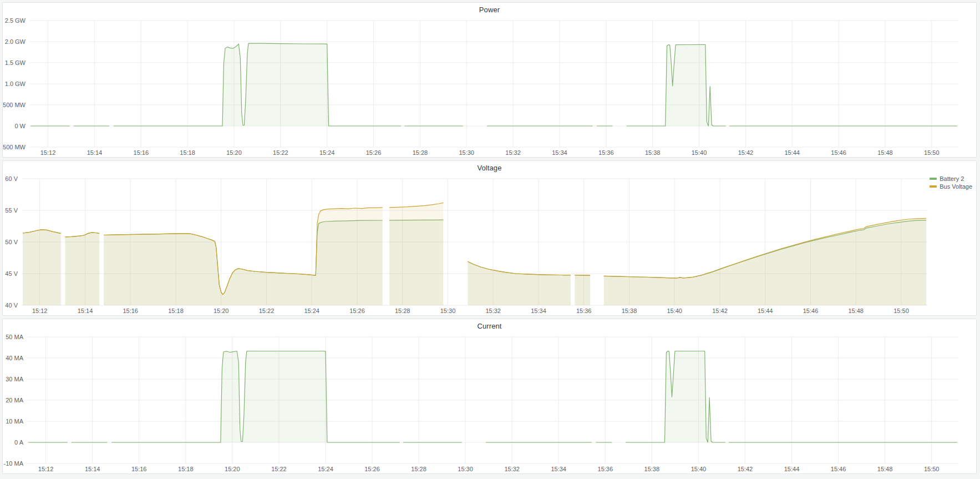 The image size is (980, 479). Describe the element at coordinates (951, 183) in the screenshot. I see `voltage-legend: Battery 2 Bus Voltage` at that location.